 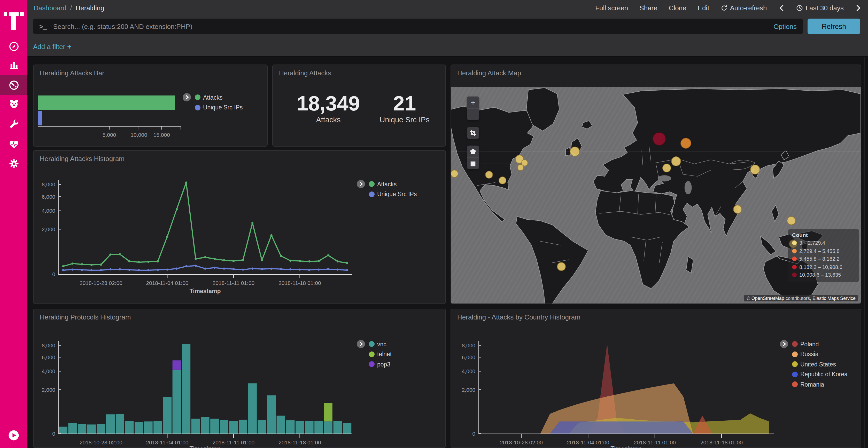 I want to click on map-draw-polygon-button, so click(x=473, y=151).